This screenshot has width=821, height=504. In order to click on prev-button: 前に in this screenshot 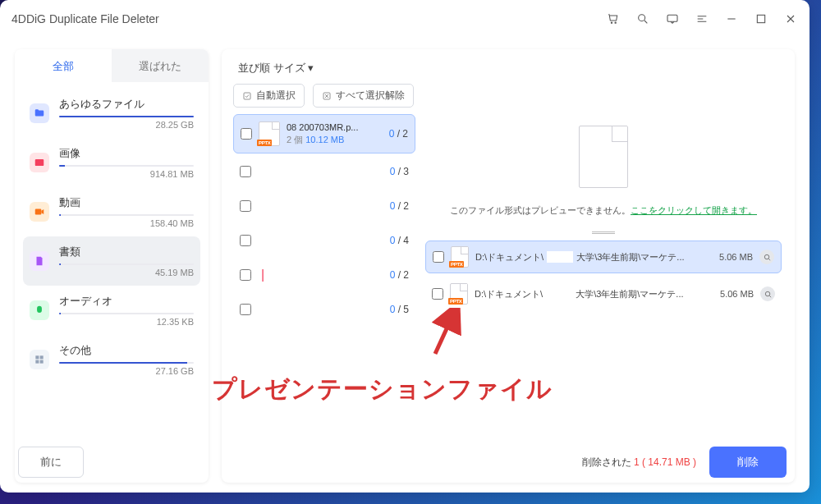, I will do `click(51, 462)`.